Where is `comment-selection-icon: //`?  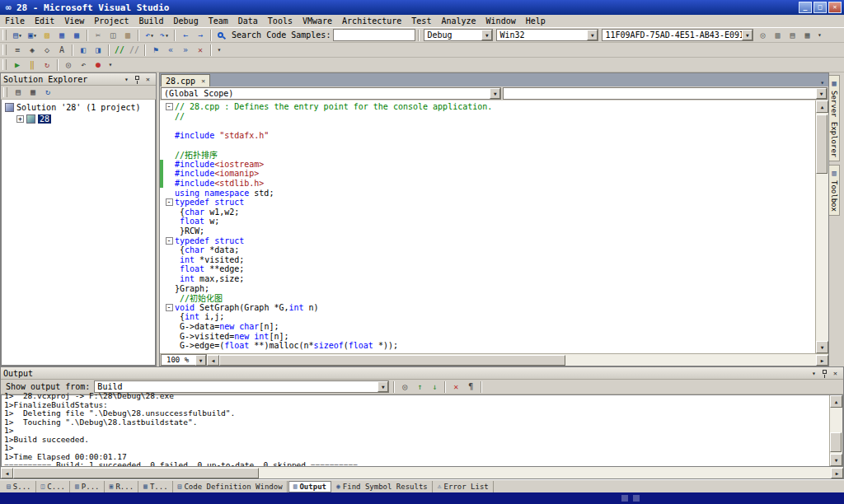 comment-selection-icon: // is located at coordinates (120, 50).